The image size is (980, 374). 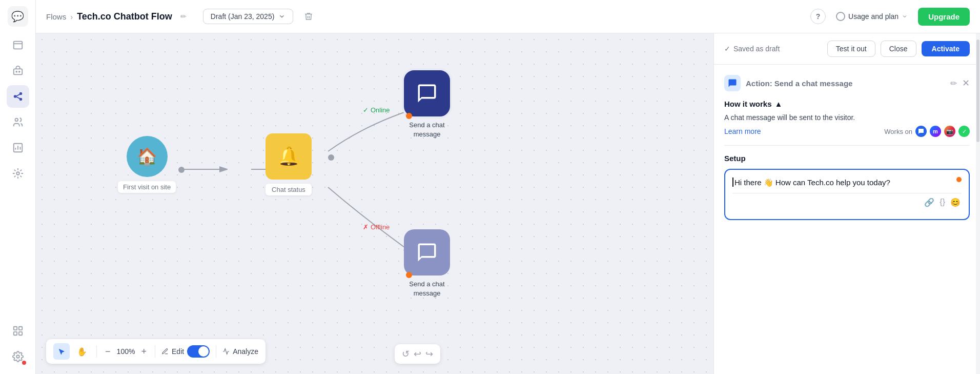 What do you see at coordinates (417, 354) in the screenshot?
I see `undo2-button: ↩` at bounding box center [417, 354].